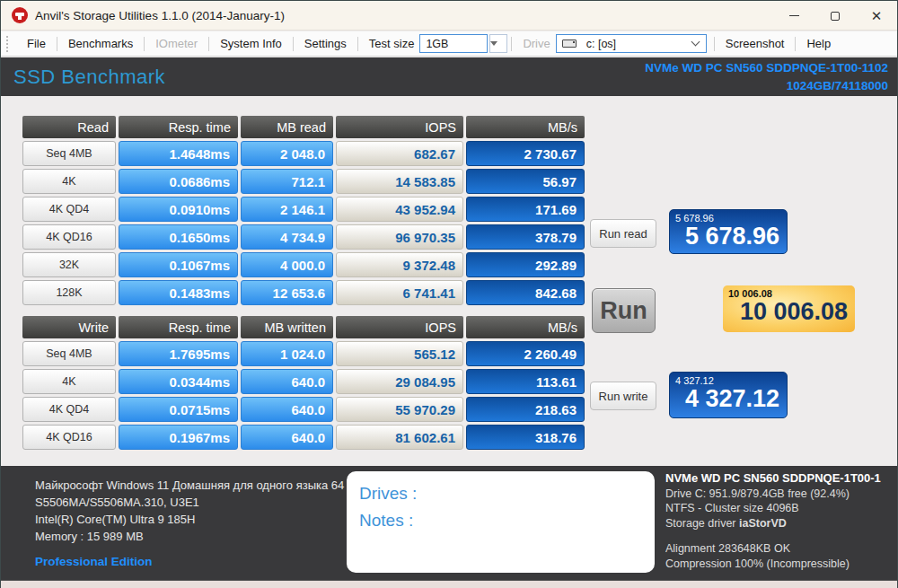  I want to click on device-model: NVMe WD PC SN560 SDDPNQE-1T00-1102, so click(767, 68).